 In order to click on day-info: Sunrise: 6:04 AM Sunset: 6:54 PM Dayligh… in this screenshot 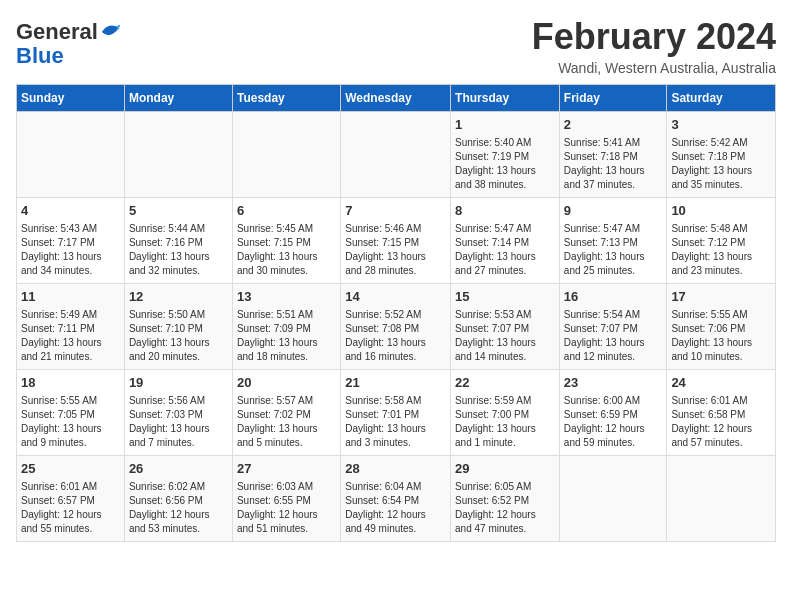, I will do `click(396, 508)`.